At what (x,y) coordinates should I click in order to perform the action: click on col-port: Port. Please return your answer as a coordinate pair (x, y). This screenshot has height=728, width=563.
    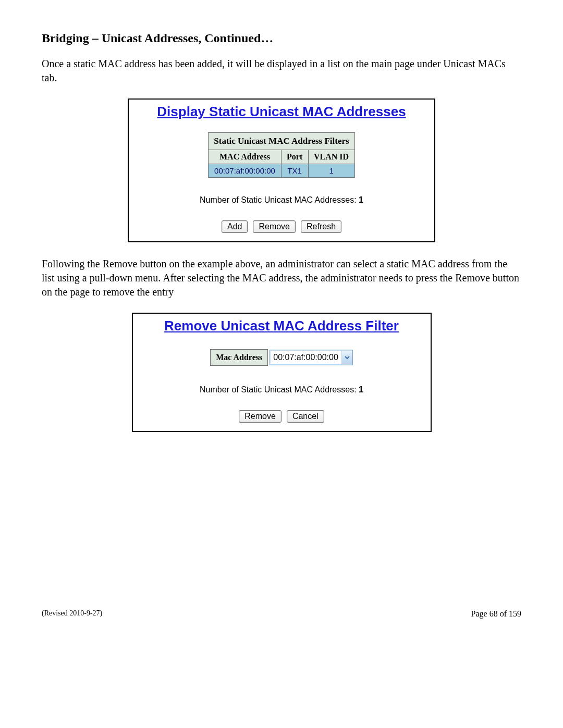
    Looking at the image, I should click on (295, 157).